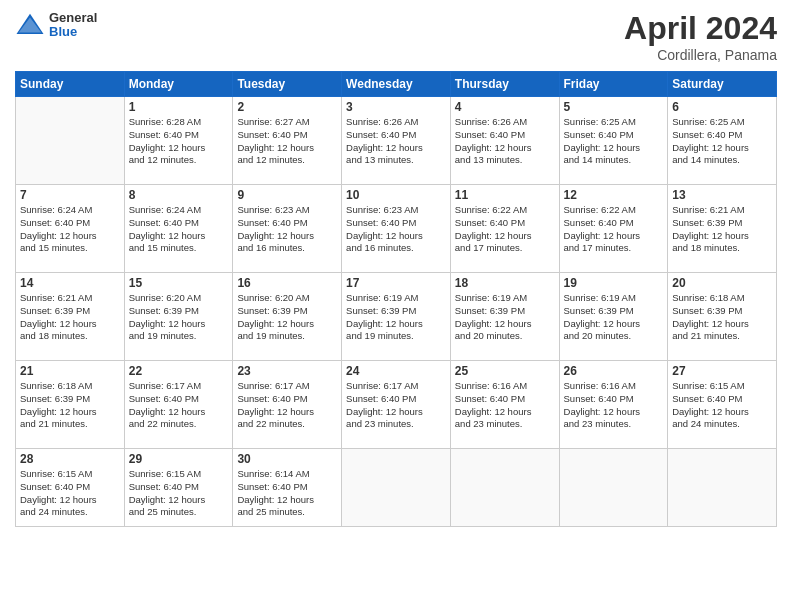 The height and width of the screenshot is (612, 792). I want to click on day-number: 10, so click(396, 195).